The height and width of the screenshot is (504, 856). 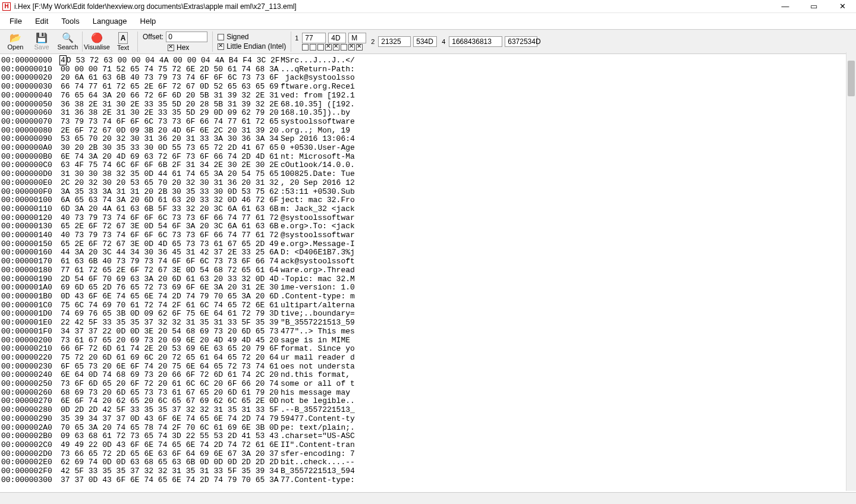 I want to click on hex-row: 00:0000026068 69 73 20 6D 65 73 73 61 67…, so click(x=428, y=393).